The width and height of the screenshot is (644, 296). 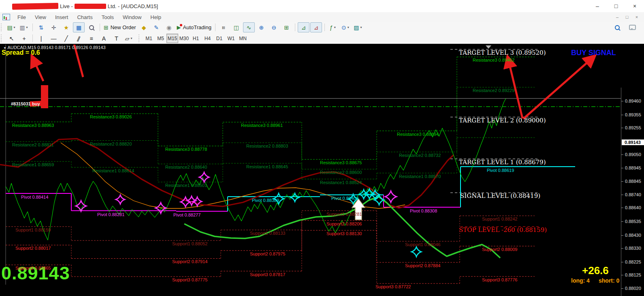 What do you see at coordinates (196, 38) in the screenshot?
I see `timeframe-h1: H1` at bounding box center [196, 38].